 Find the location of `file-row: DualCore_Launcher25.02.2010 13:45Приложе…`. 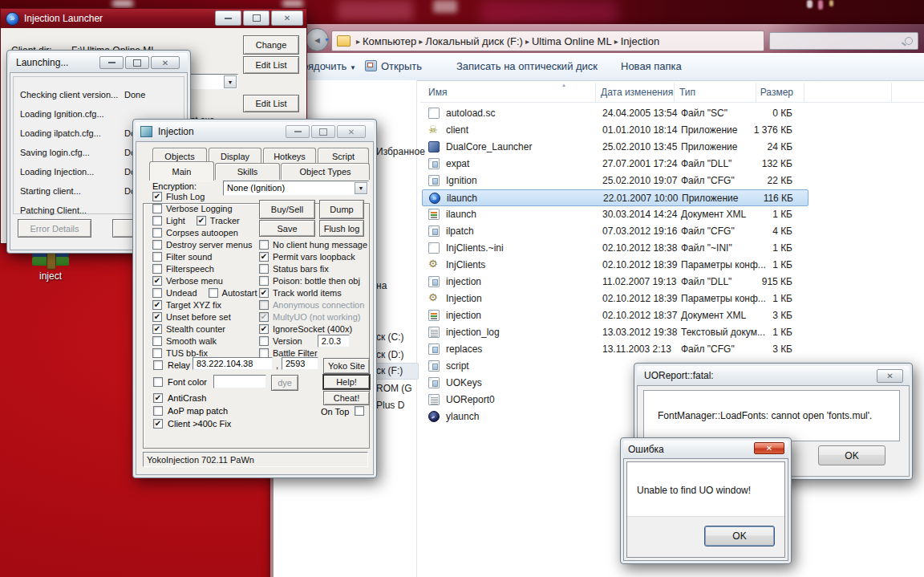

file-row: DualCore_Launcher25.02.2010 13:45Приложе… is located at coordinates (615, 148).